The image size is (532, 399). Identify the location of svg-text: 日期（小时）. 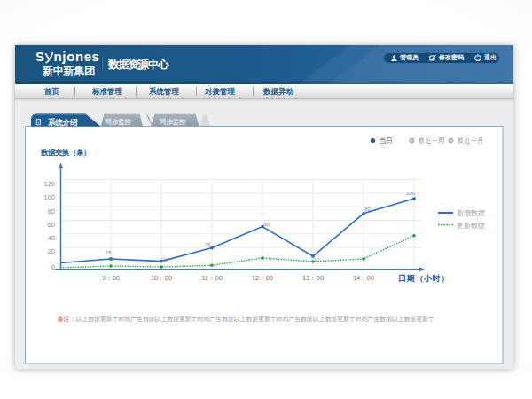
(424, 278).